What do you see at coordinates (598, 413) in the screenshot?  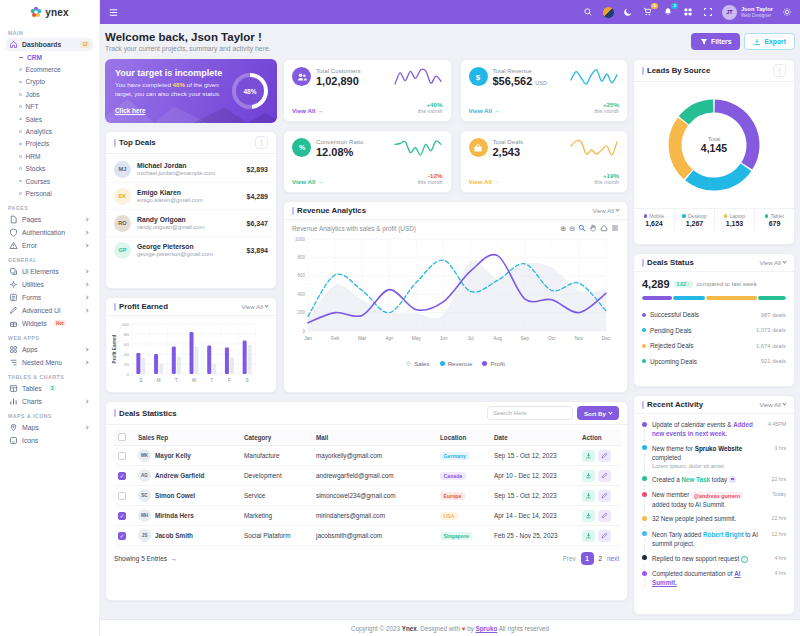 I see `sort-by-button: Sort By` at bounding box center [598, 413].